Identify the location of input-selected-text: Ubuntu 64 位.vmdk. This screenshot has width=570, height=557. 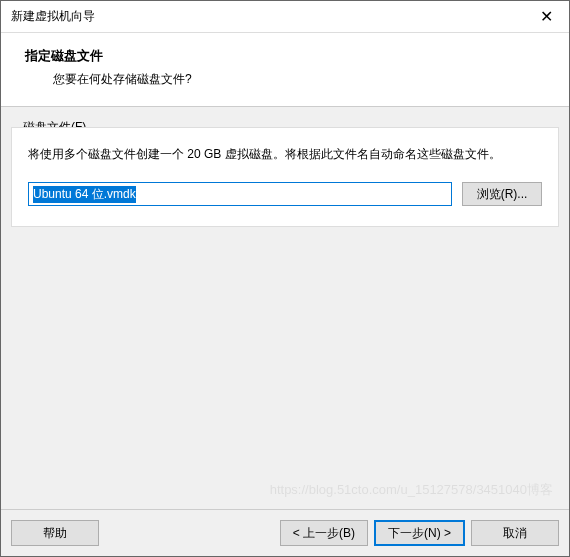
(84, 194).